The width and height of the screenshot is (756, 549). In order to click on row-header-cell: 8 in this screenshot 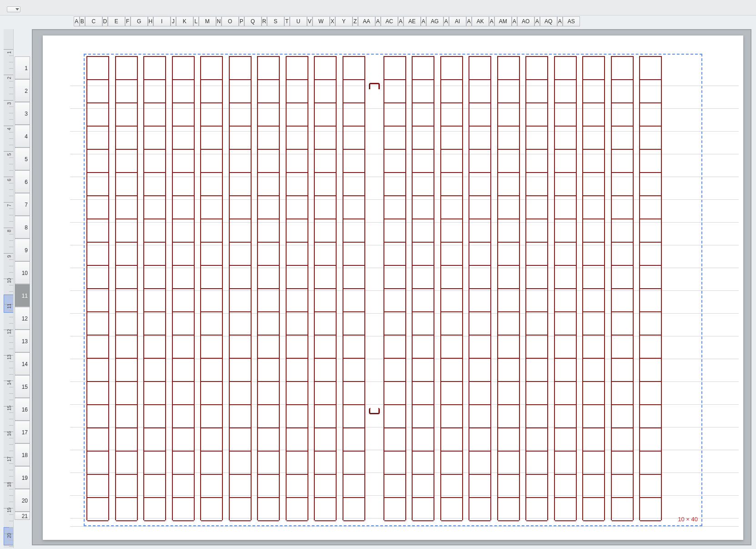, I will do `click(22, 227)`.